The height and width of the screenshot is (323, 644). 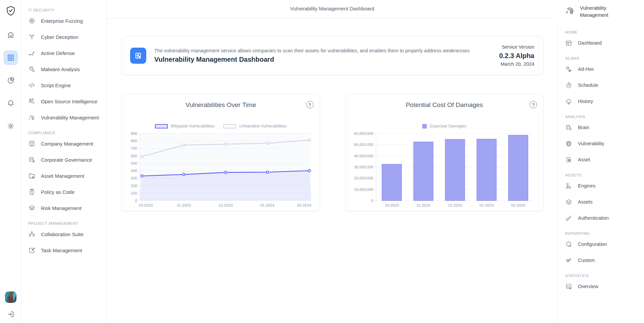 What do you see at coordinates (603, 69) in the screenshot?
I see `rightbar-item-ad-hoc: Ad-Hoc` at bounding box center [603, 69].